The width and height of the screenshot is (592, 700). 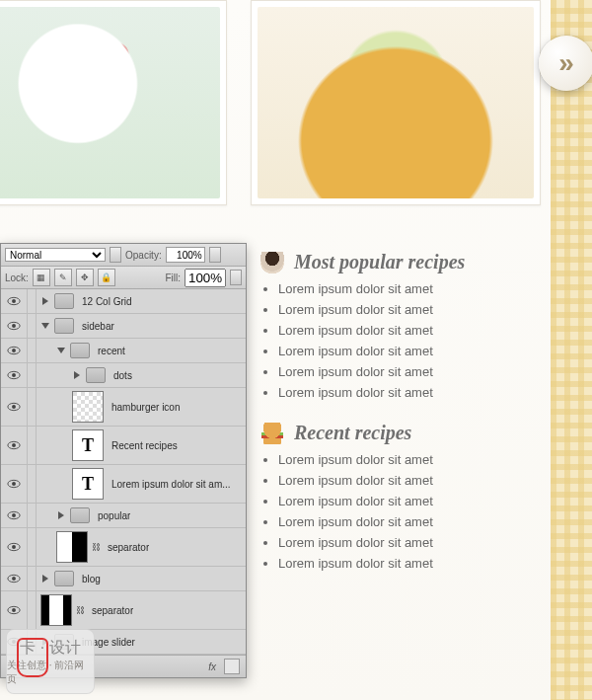 What do you see at coordinates (123, 302) in the screenshot?
I see `layer-row: 12 Col Grid` at bounding box center [123, 302].